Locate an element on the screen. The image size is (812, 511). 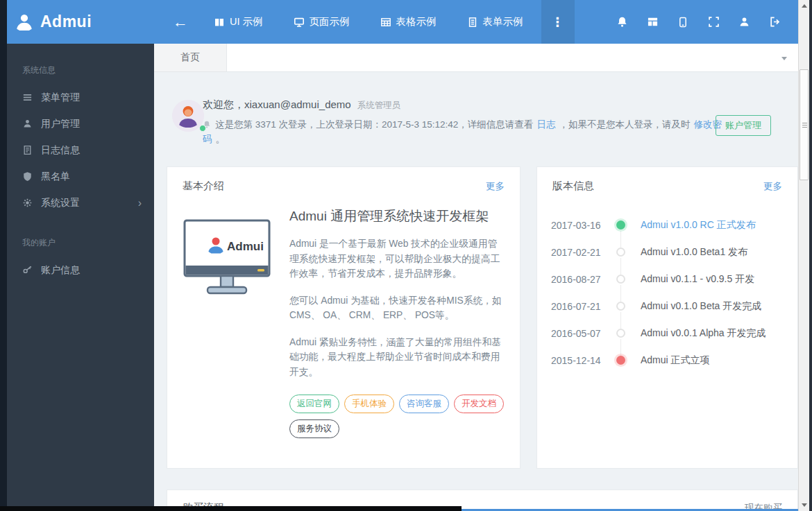
nav-item-label: 表格示例 is located at coordinates (416, 22).